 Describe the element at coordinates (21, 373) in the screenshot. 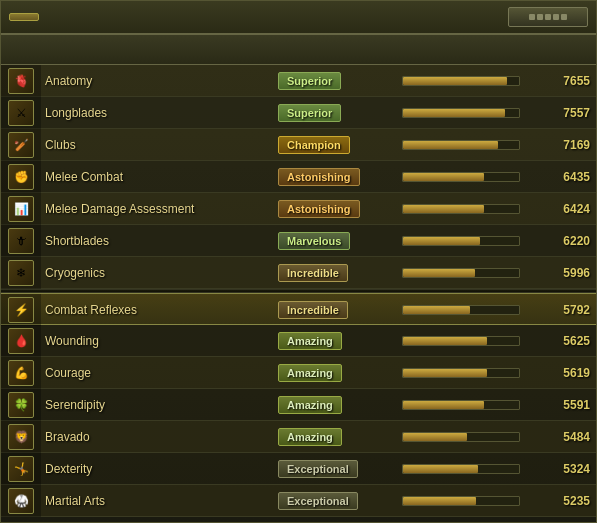

I see `skill-icon-box: 💪` at that location.